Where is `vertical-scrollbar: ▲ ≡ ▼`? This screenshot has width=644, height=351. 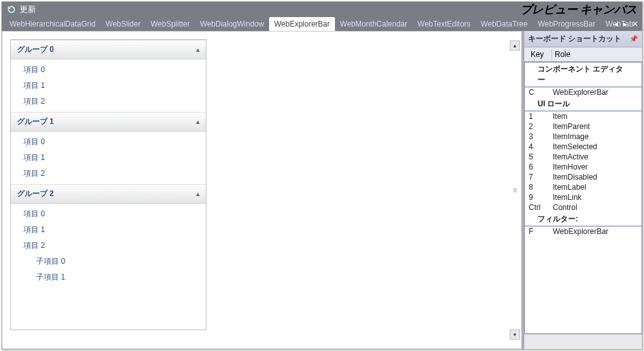
vertical-scrollbar: ▲ ≡ ▼ is located at coordinates (515, 190).